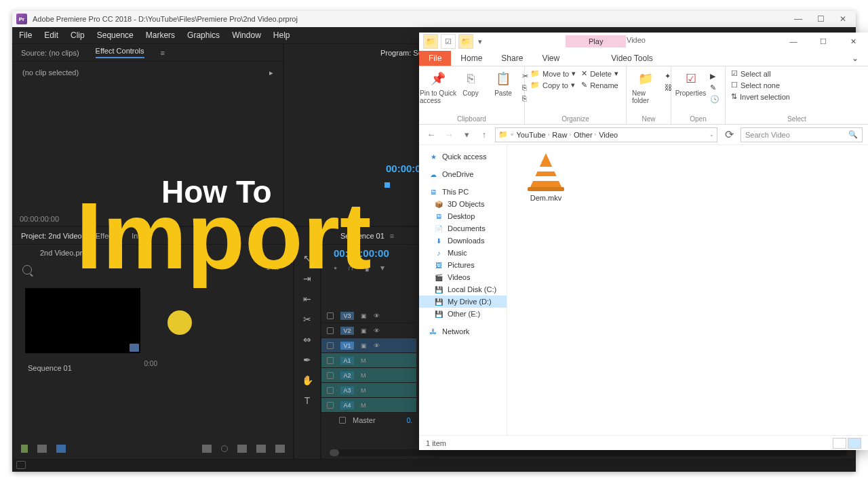  What do you see at coordinates (462, 174) in the screenshot?
I see `nav-onedrive: ☁OneDrive` at bounding box center [462, 174].